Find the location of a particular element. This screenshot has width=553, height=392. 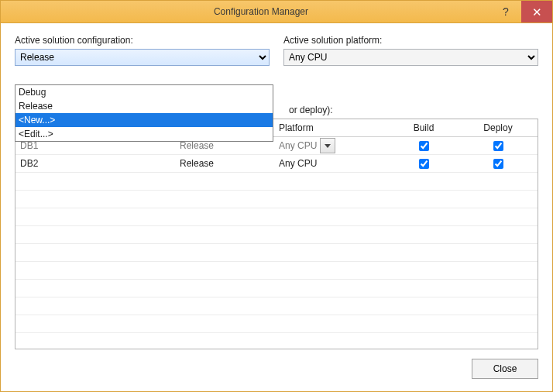

window-title: Configuration Manager is located at coordinates (261, 12).